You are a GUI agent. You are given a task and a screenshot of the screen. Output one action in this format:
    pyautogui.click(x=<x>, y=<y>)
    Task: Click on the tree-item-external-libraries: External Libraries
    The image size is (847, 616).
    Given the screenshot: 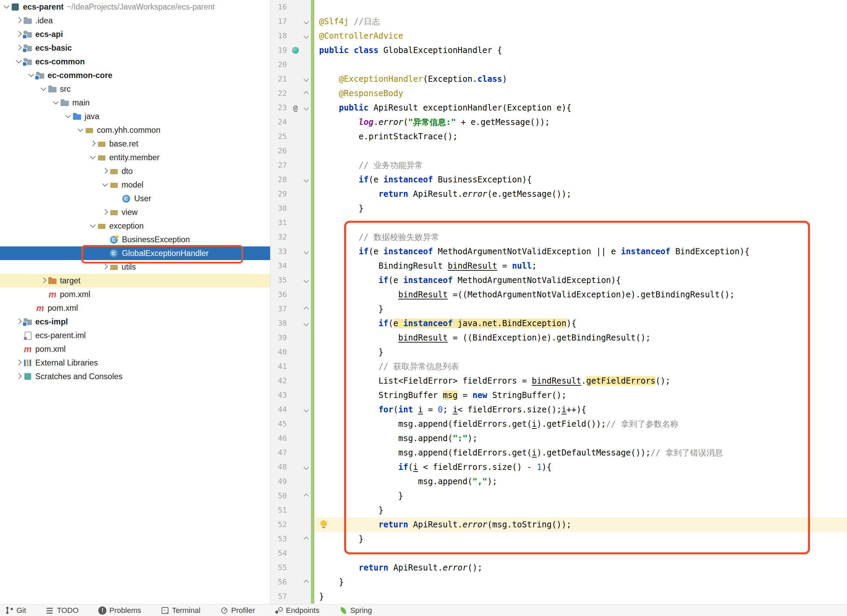 What is the action you would take?
    pyautogui.click(x=135, y=363)
    